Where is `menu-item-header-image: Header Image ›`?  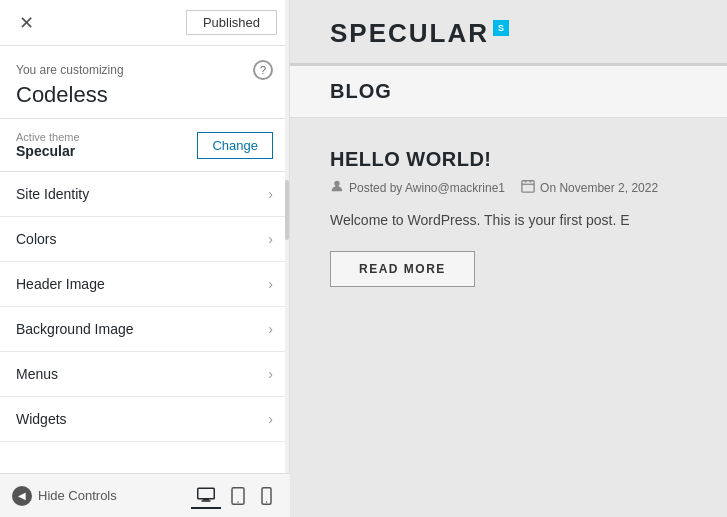 menu-item-header-image: Header Image › is located at coordinates (144, 284).